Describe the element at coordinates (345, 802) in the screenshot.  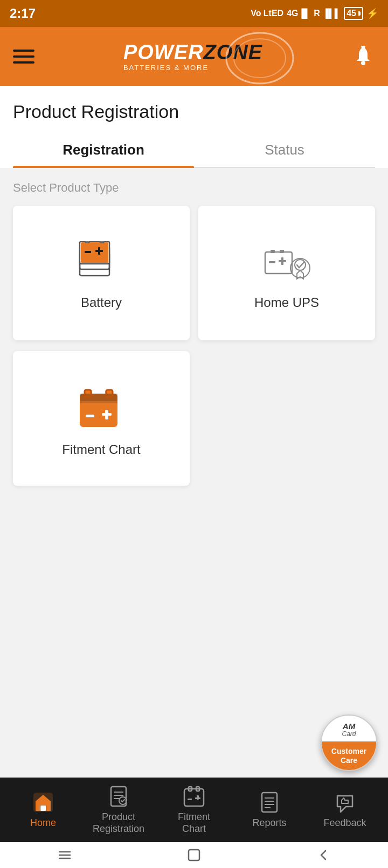
I see `feedback-nav-icon` at that location.